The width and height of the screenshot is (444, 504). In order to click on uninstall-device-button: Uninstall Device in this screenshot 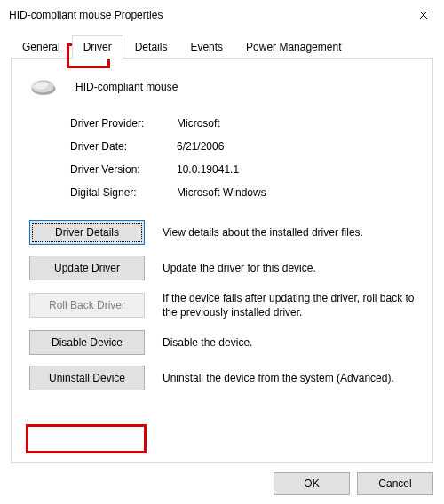, I will do `click(87, 378)`.